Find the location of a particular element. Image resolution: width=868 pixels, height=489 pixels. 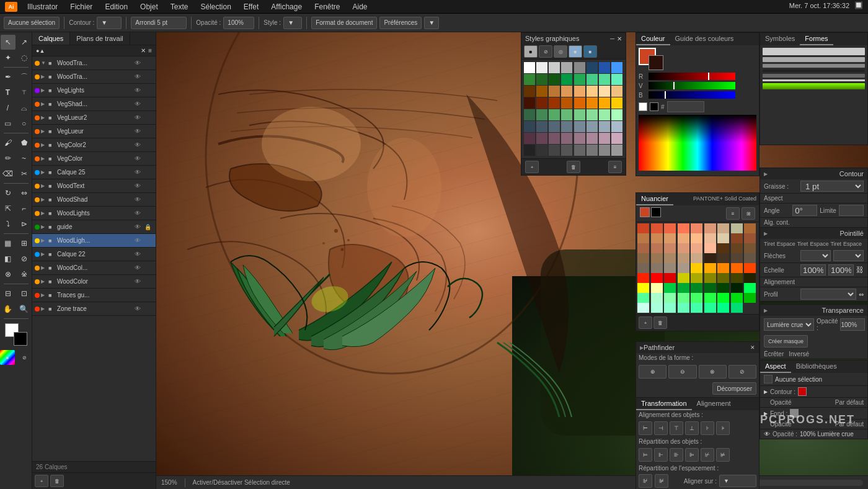

nuancier-color-fg is located at coordinates (645, 212).